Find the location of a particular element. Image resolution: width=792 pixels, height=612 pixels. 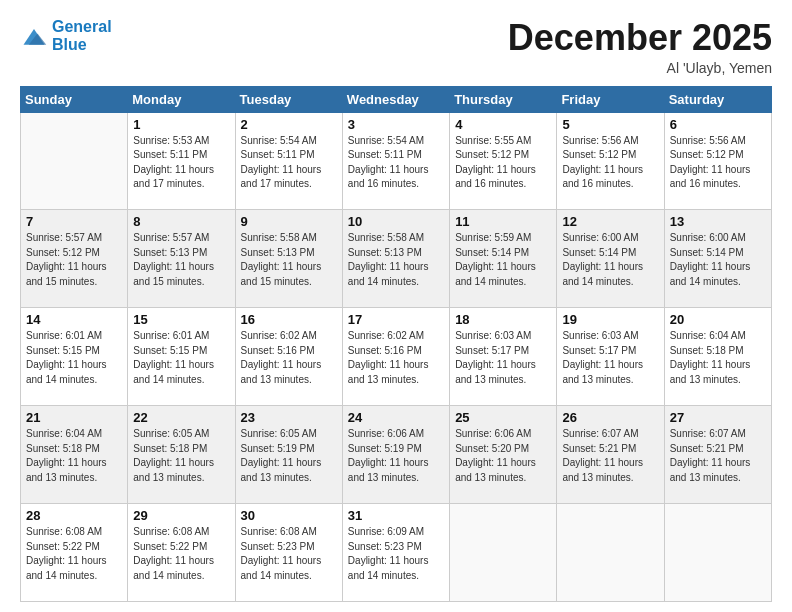

day-number: 2 is located at coordinates (289, 124).